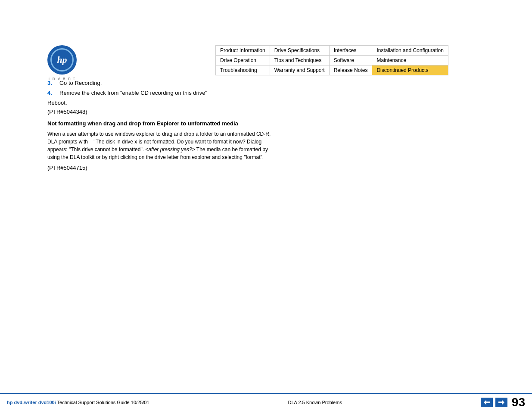 This screenshot has height=411, width=532. I want to click on nav-warranty-support: Warranty and Support, so click(299, 71).